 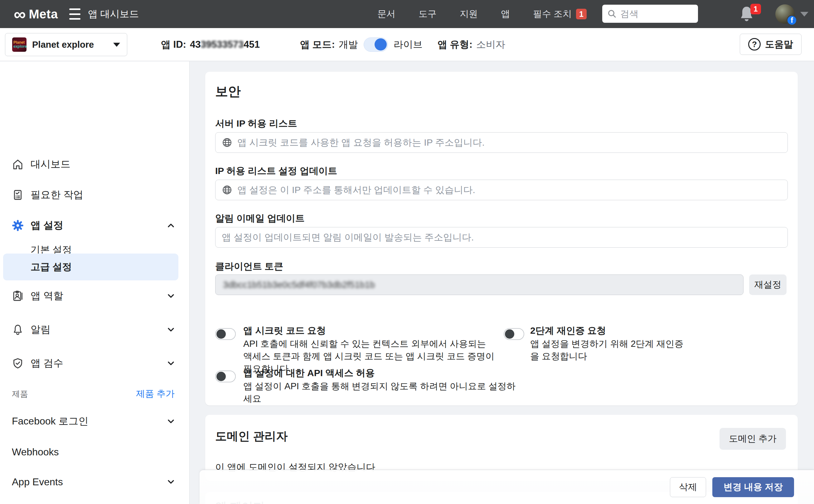 What do you see at coordinates (43, 14) in the screenshot?
I see `meta-logo-text: Meta` at bounding box center [43, 14].